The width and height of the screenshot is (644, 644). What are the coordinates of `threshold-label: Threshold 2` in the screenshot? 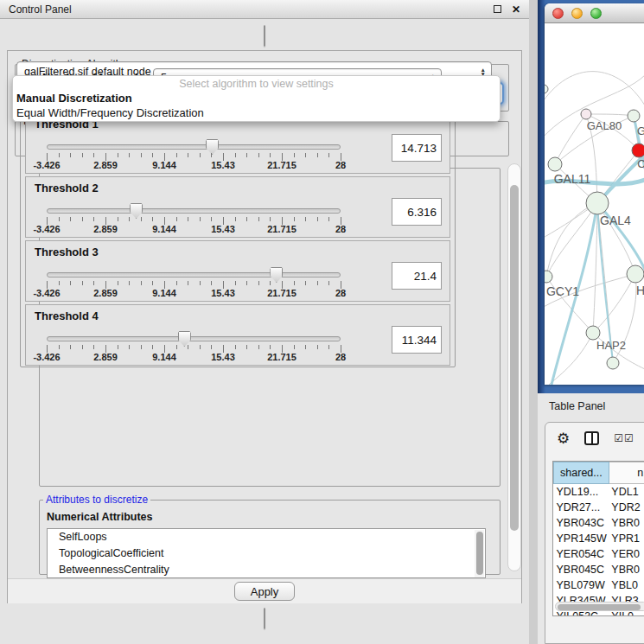 It's located at (67, 188).